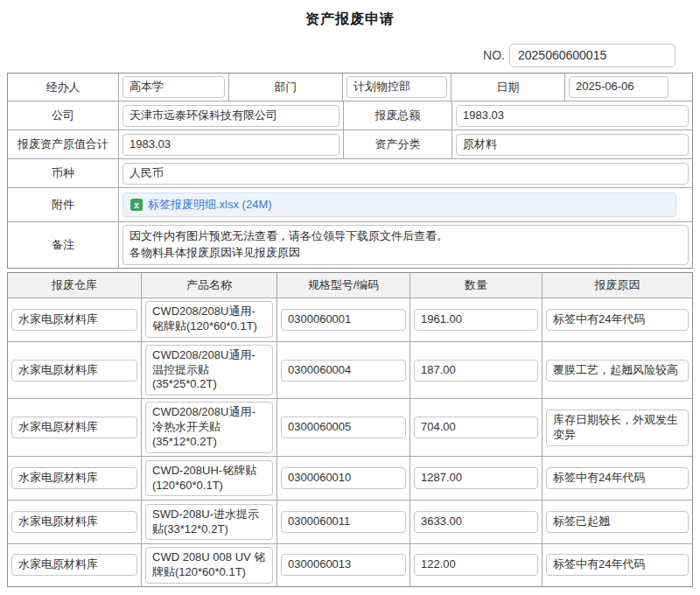  Describe the element at coordinates (343, 478) in the screenshot. I see `spec-code-cell: 0300060010` at that location.